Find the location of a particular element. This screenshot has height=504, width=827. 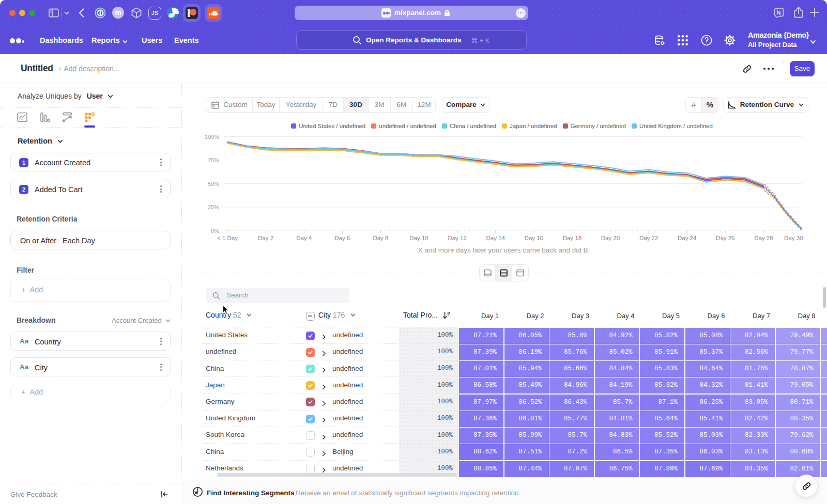

svg-text: Day 14 is located at coordinates (495, 238).